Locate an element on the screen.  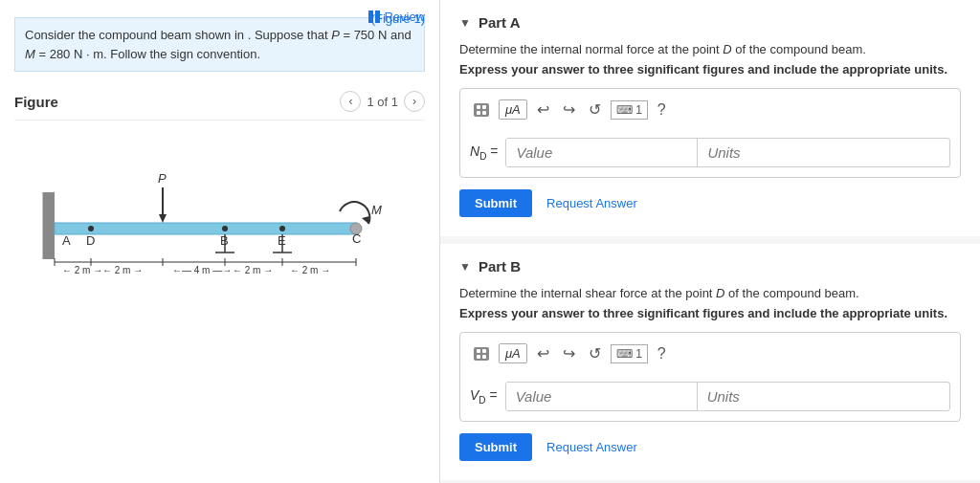
part-B-units-input is located at coordinates (755, 396).